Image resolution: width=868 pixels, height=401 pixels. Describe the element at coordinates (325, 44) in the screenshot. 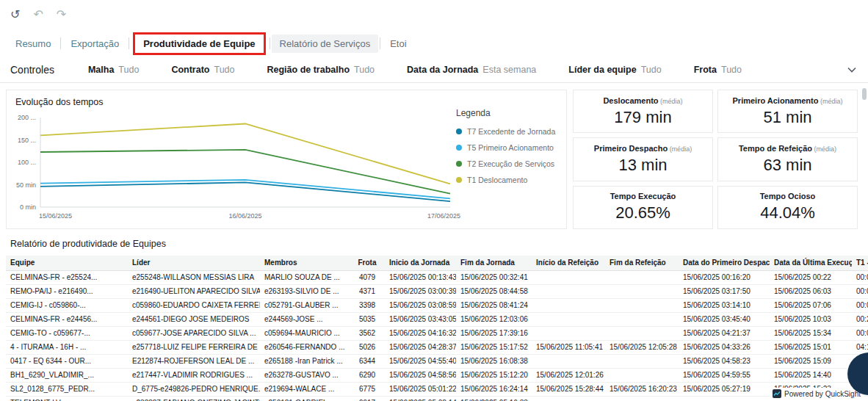

I see `tab-relatorio-de-servicos: Relatório de Serviços` at that location.